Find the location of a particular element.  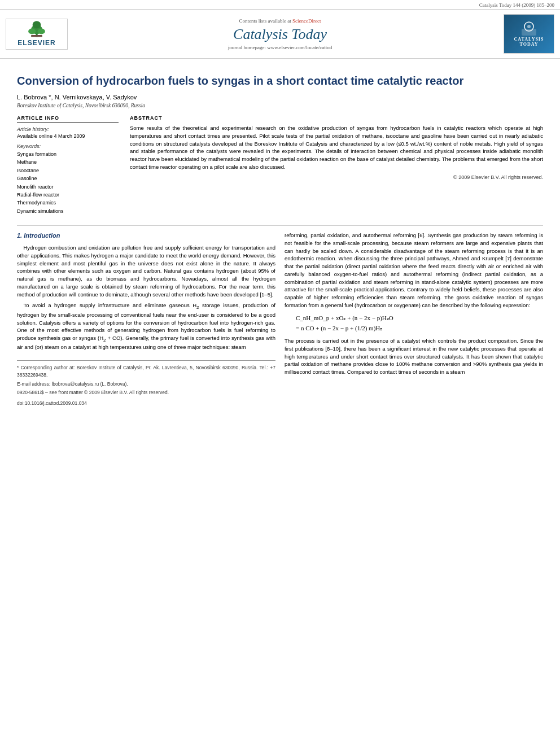

keyword-item: Thermodynamics is located at coordinates (68, 203).